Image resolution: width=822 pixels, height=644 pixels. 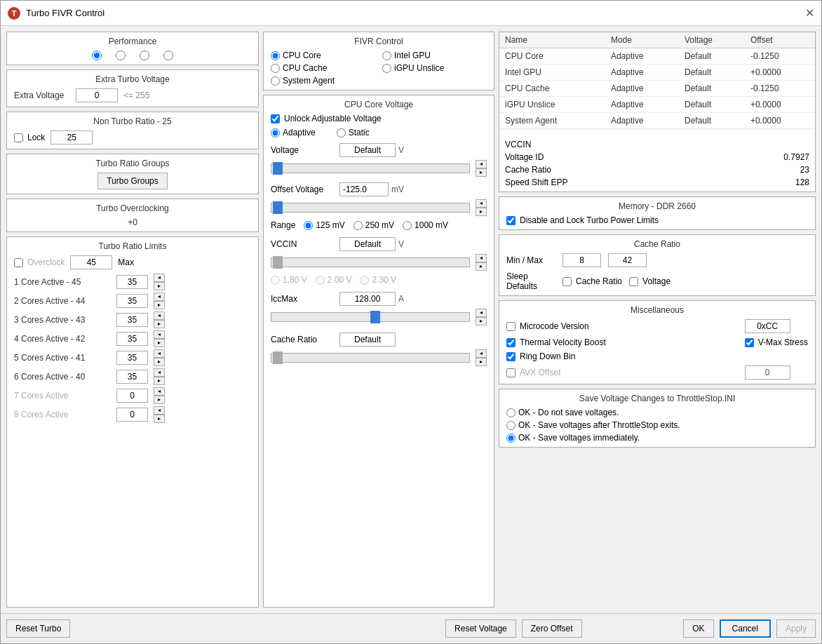 I want to click on static-radio: Static, so click(x=353, y=133).